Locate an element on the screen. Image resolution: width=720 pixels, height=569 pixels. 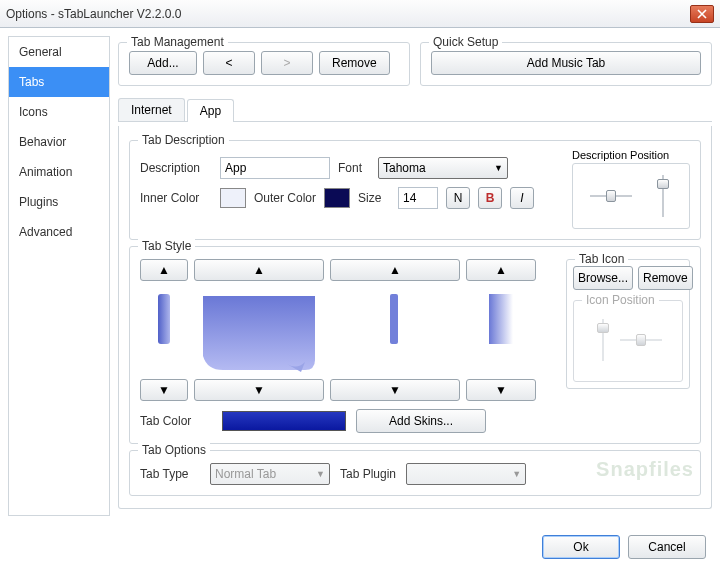
style2-down-button: ▼ is located at coordinates (259, 390).